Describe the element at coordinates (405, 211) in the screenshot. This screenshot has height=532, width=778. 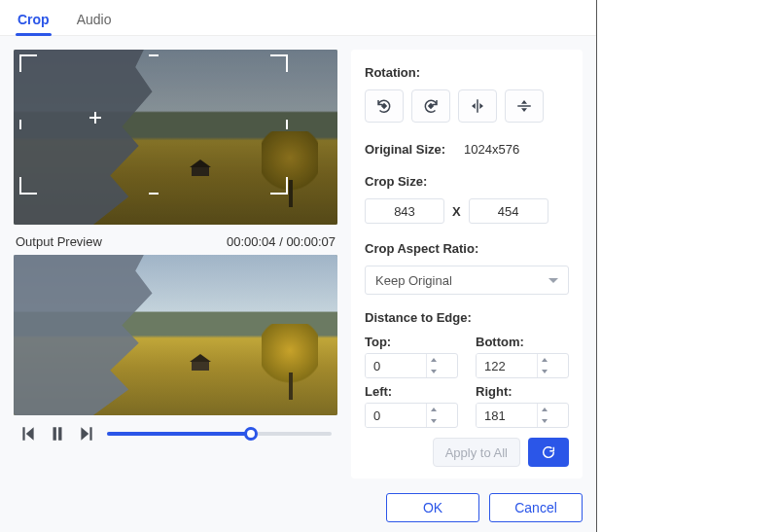
I see `crop-width-input` at that location.